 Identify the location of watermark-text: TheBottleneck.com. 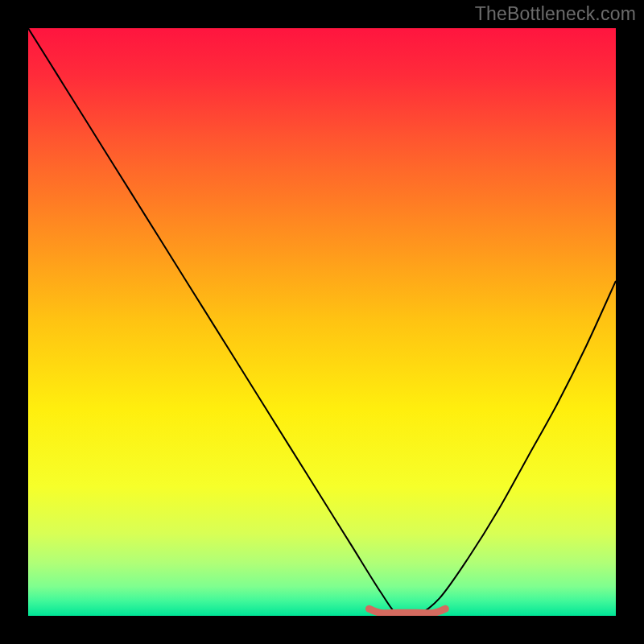
(555, 14).